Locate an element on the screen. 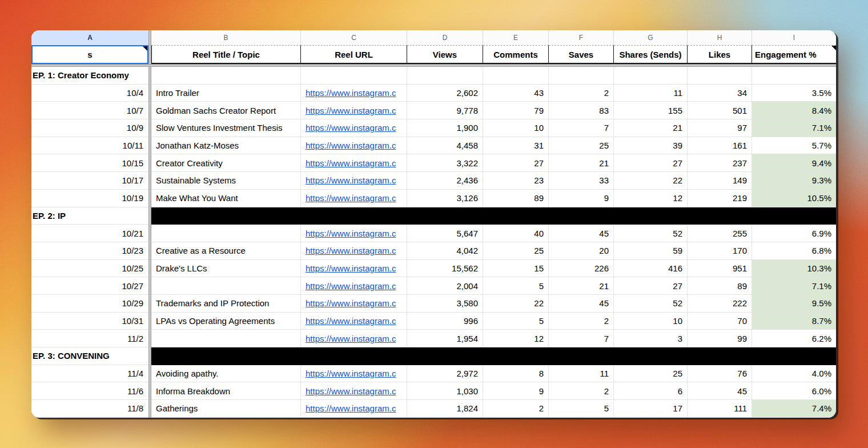 This screenshot has height=448, width=868. engagement-cell: 9.3% is located at coordinates (794, 181).